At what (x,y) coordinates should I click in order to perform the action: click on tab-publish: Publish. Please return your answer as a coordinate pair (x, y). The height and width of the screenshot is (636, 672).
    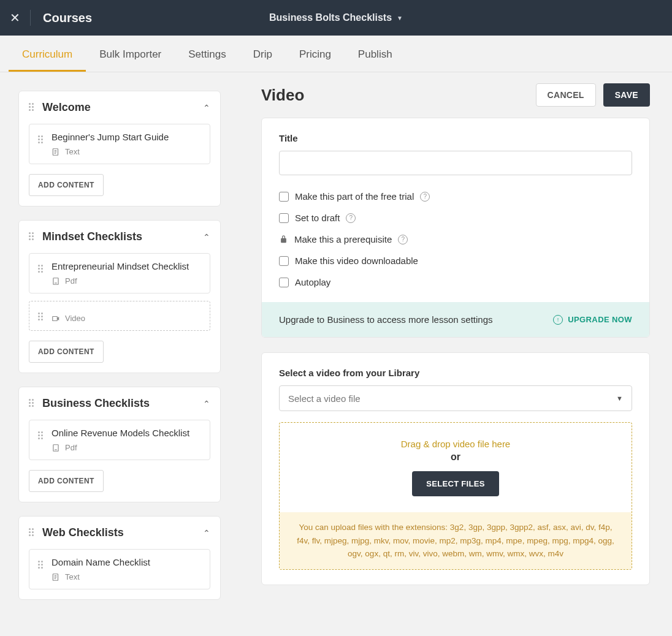
    Looking at the image, I should click on (375, 55).